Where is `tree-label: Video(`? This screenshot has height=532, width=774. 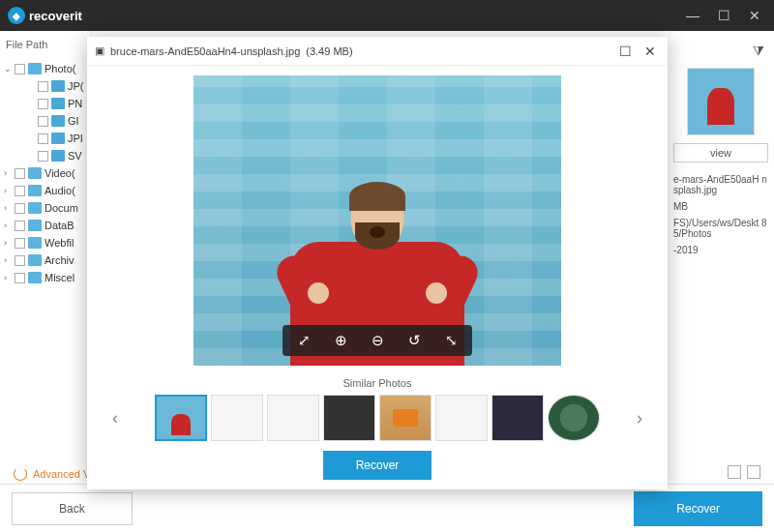
tree-label: Video( is located at coordinates (60, 173).